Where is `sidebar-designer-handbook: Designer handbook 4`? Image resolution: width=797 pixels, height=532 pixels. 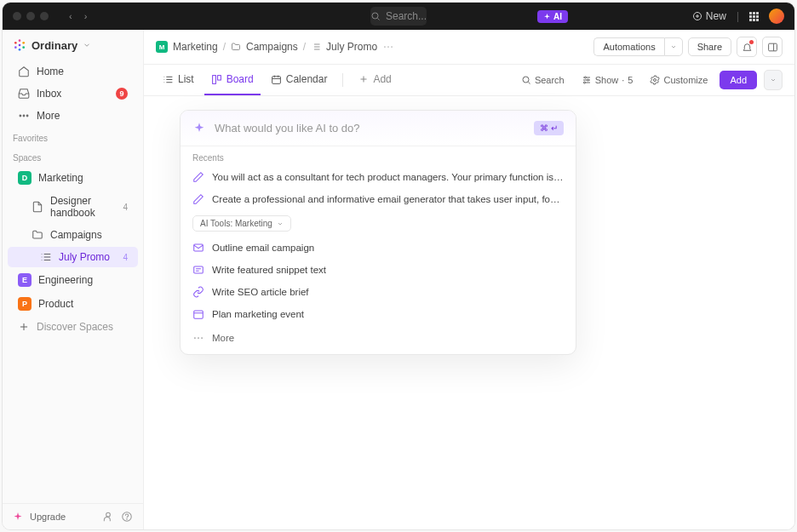 sidebar-designer-handbook: Designer handbook 4 is located at coordinates (73, 207).